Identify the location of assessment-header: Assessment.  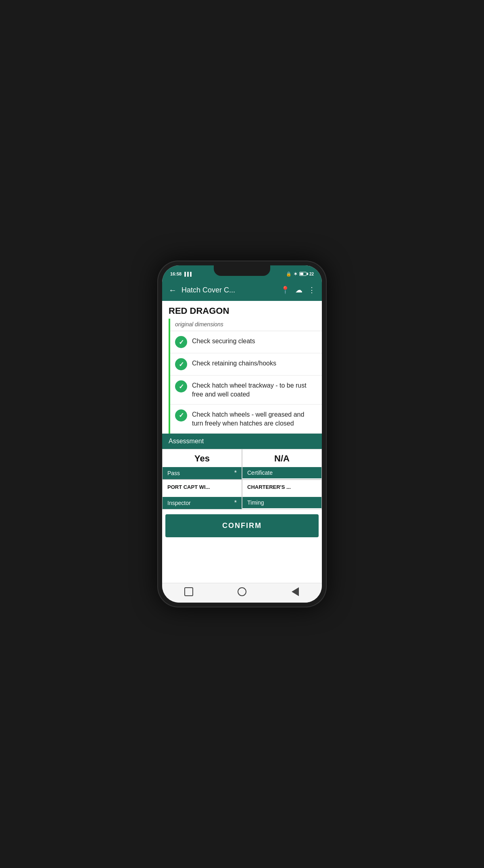
(242, 441).